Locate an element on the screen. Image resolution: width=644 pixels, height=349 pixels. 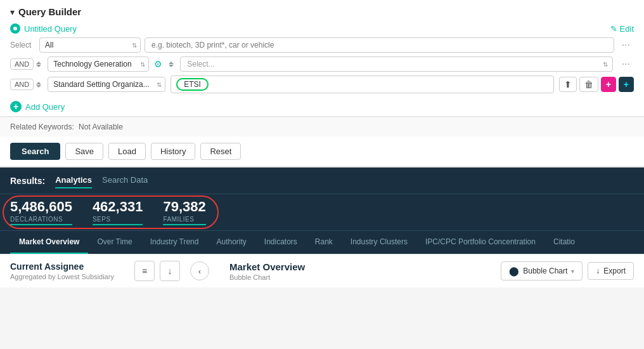
save-button: Save is located at coordinates (84, 151).